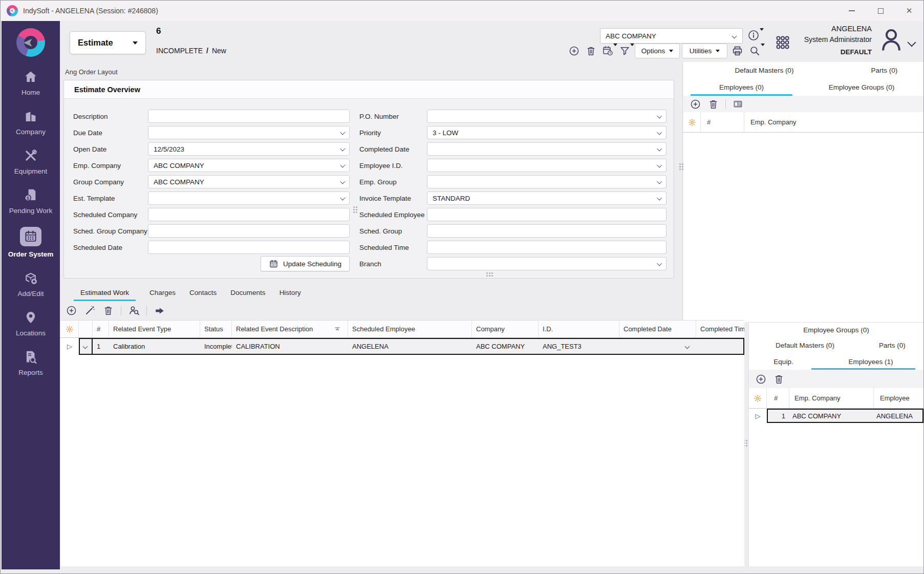 This screenshot has height=574, width=924. I want to click on column-header: Company, so click(505, 329).